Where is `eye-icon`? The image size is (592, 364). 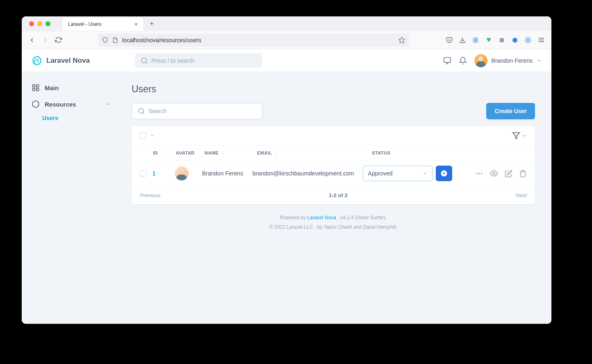
eye-icon is located at coordinates (494, 173).